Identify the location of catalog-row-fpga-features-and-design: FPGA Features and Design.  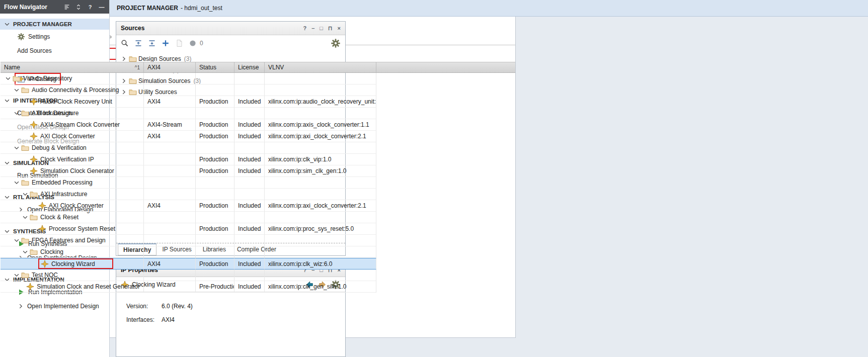
(258, 240).